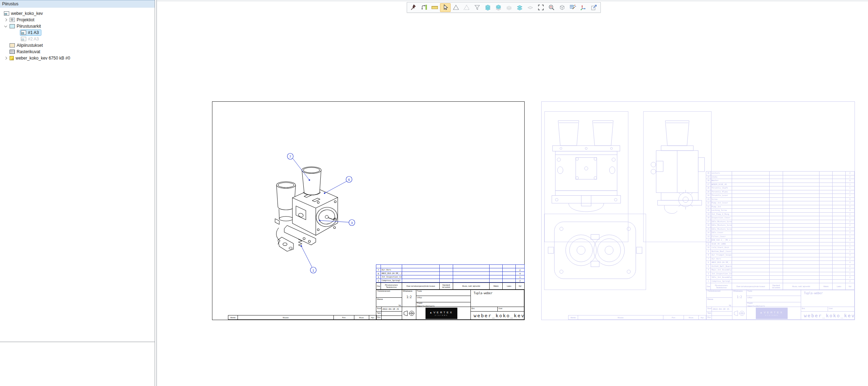 The image size is (868, 386). What do you see at coordinates (78, 342) in the screenshot?
I see `panel-splitter` at bounding box center [78, 342].